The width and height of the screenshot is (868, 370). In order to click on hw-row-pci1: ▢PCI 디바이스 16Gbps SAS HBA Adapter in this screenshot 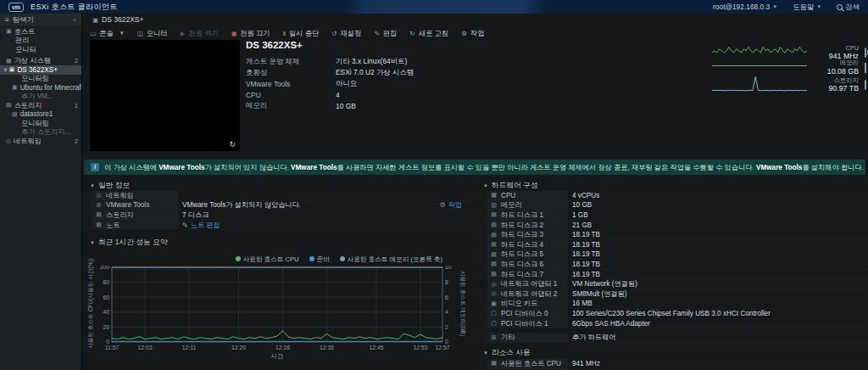, I will do `click(672, 324)`.